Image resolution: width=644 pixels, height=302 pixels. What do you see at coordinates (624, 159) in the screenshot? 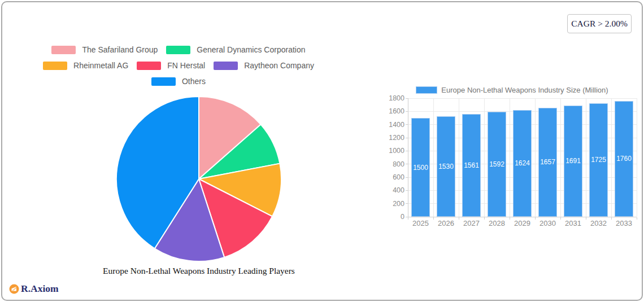
I see `bar-value-label: 1760` at bounding box center [624, 159].